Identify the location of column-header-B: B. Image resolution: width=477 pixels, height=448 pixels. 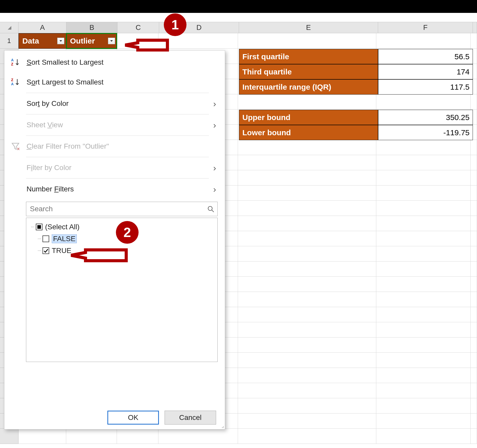
(92, 28).